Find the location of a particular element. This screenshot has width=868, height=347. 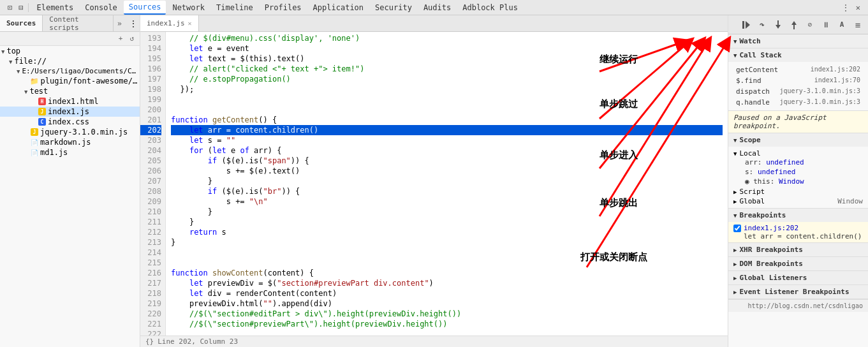

script-scope-header: ▶ Script is located at coordinates (798, 191).